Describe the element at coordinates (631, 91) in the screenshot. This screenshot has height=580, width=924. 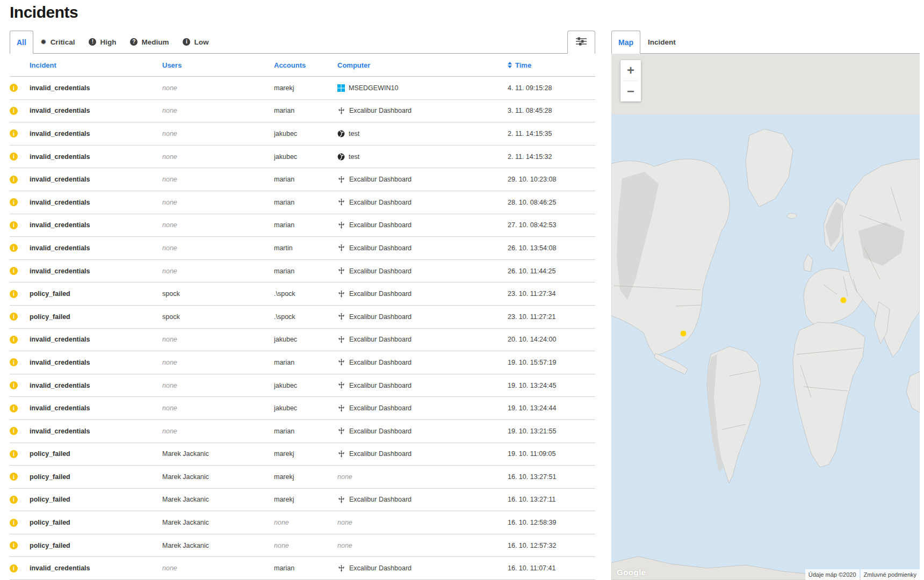
I see `zoom-out-button: −` at that location.